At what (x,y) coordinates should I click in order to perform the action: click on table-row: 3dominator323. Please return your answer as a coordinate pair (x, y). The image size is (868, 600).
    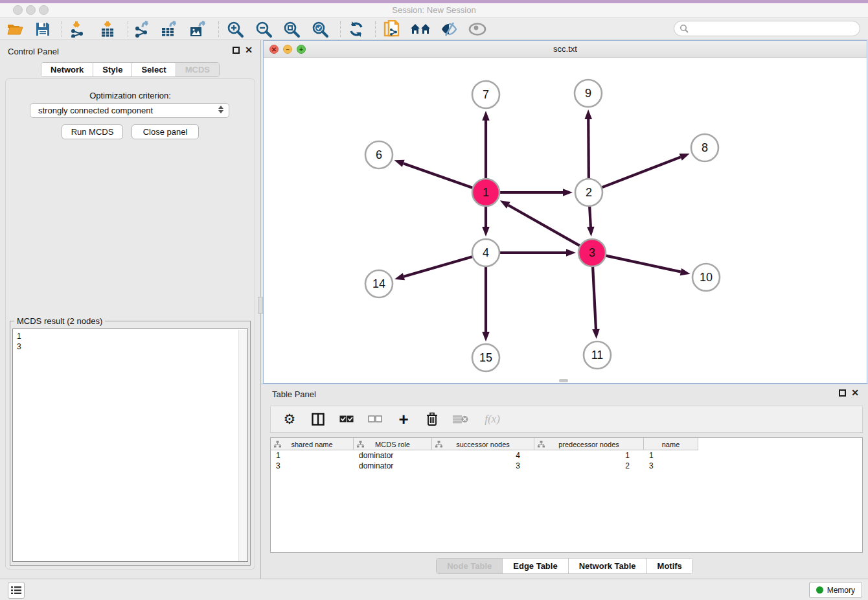
    Looking at the image, I should click on (485, 466).